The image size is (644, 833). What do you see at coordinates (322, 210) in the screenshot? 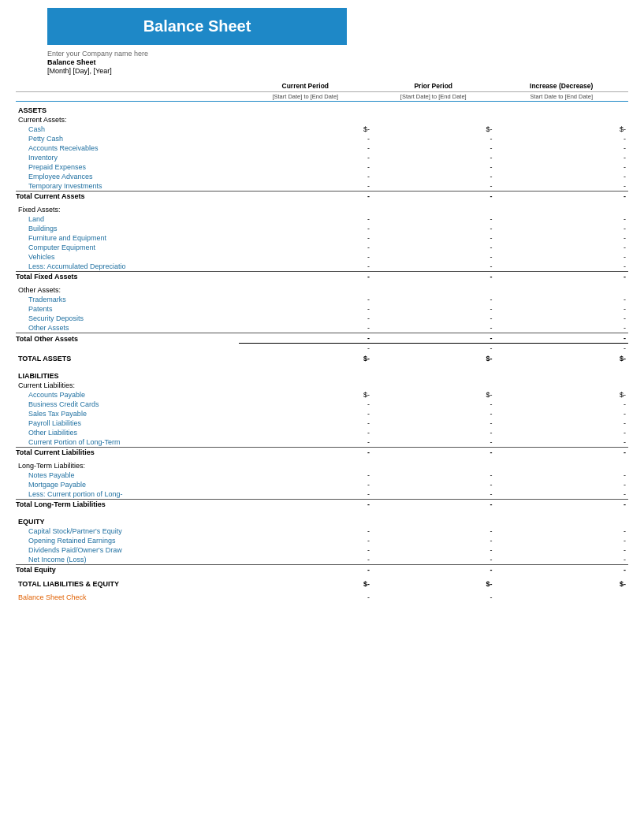
I see `fixed-assets-header: Fixed Assets:` at bounding box center [322, 210].